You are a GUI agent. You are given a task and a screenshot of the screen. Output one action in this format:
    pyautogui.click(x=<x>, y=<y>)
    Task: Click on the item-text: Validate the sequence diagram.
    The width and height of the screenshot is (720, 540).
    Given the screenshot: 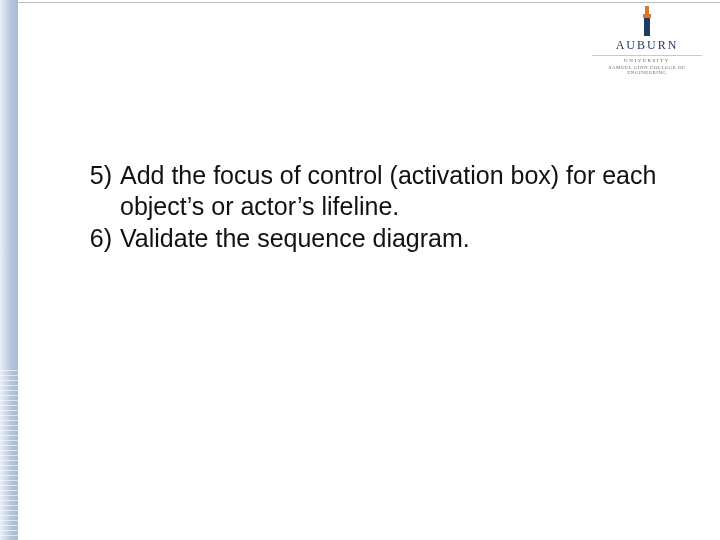 What is the action you would take?
    pyautogui.click(x=390, y=238)
    